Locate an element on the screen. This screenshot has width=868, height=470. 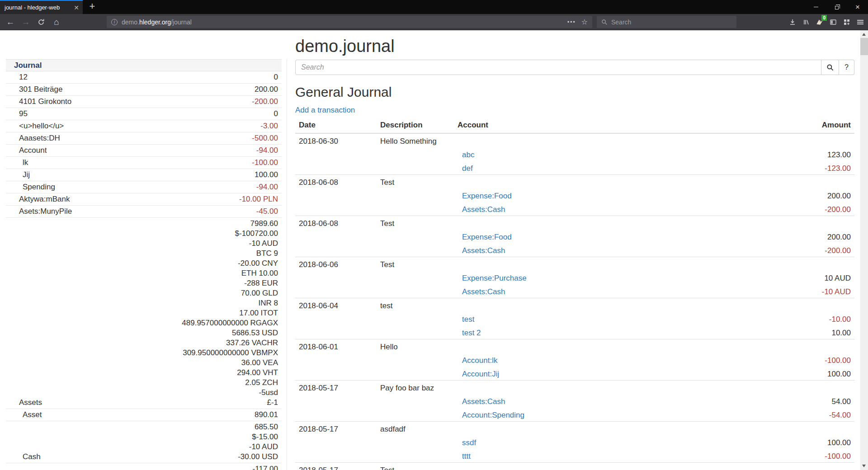
sidebar-account-row: 301 Beiträge 200.00 is located at coordinates (144, 89).